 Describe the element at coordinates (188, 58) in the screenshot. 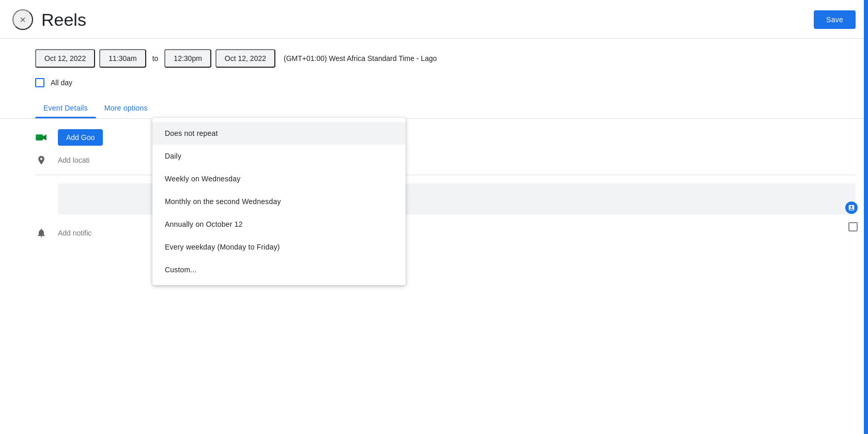

I see `end-time-button: 12:30pm` at that location.